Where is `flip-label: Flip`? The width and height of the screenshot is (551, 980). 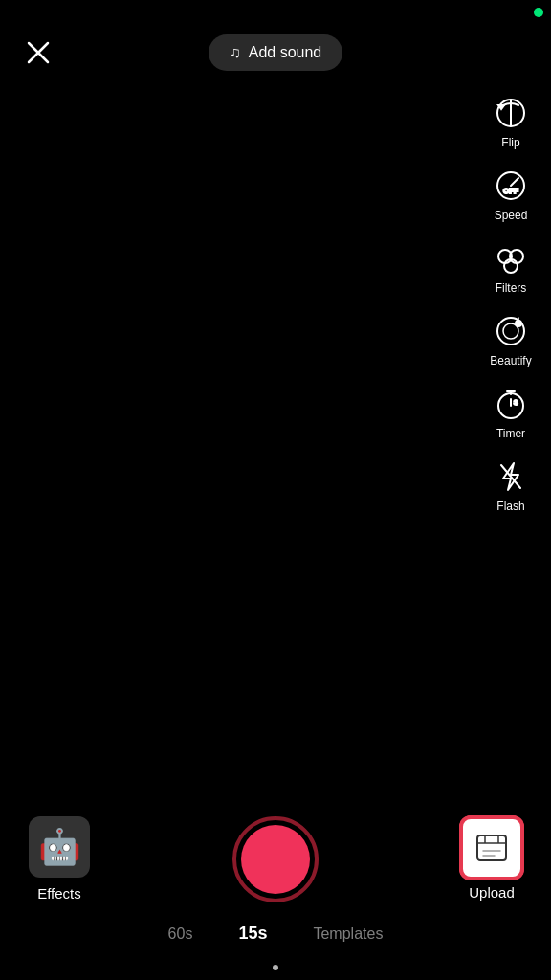 flip-label: Flip is located at coordinates (511, 143).